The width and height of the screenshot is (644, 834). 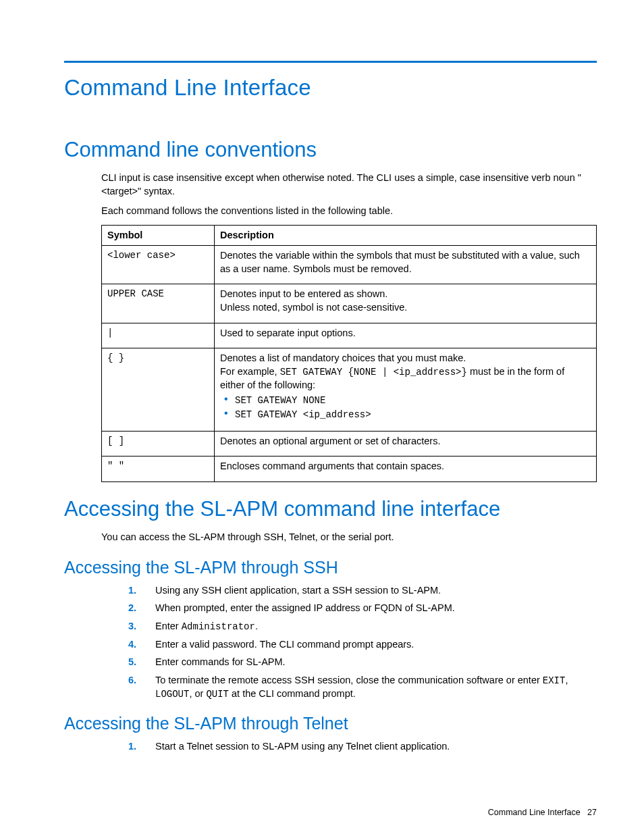 What do you see at coordinates (350, 235) in the screenshot?
I see `table-header-row: Symbol Description` at bounding box center [350, 235].